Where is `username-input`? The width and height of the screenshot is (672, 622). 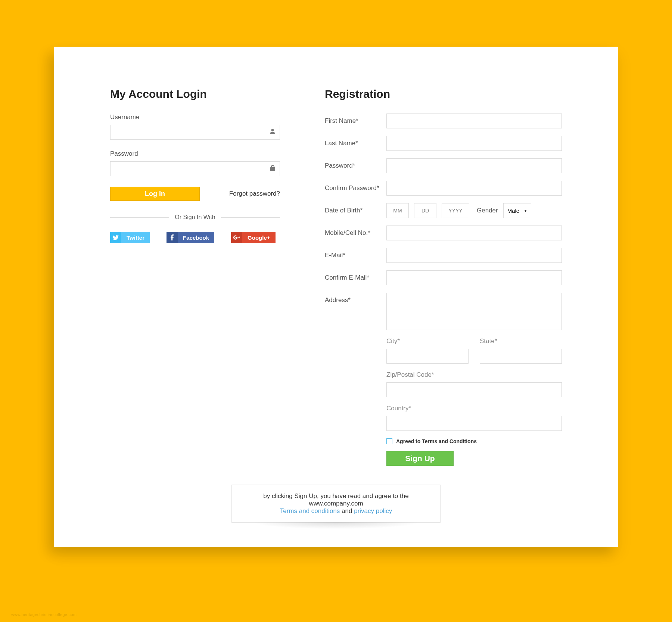
username-input is located at coordinates (195, 132).